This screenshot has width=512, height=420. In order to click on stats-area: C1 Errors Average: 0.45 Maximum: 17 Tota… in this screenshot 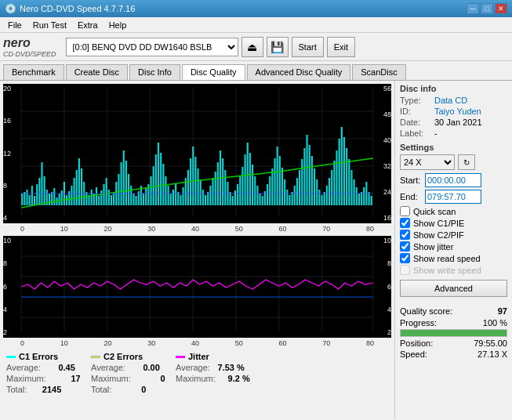, I will do `click(198, 371)`.